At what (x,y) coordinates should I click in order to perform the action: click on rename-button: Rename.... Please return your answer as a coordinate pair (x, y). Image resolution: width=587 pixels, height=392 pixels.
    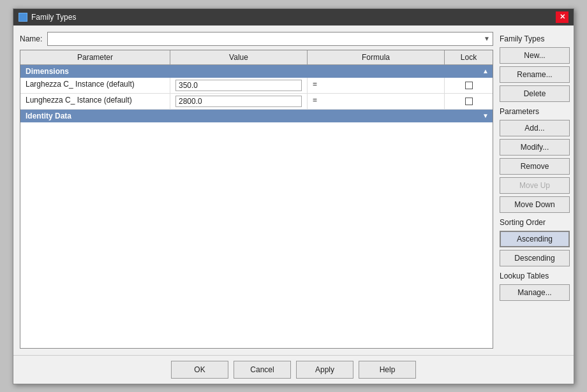
    Looking at the image, I should click on (535, 75).